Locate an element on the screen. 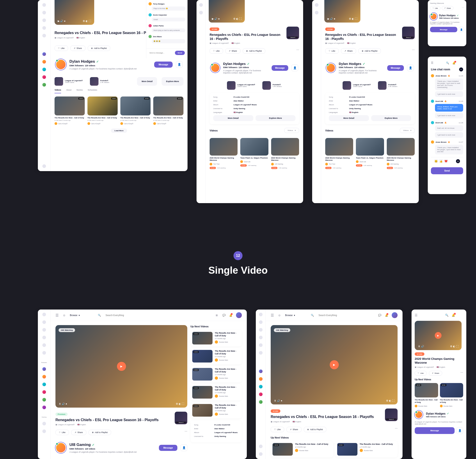  play-icon: ▶ is located at coordinates (438, 335).